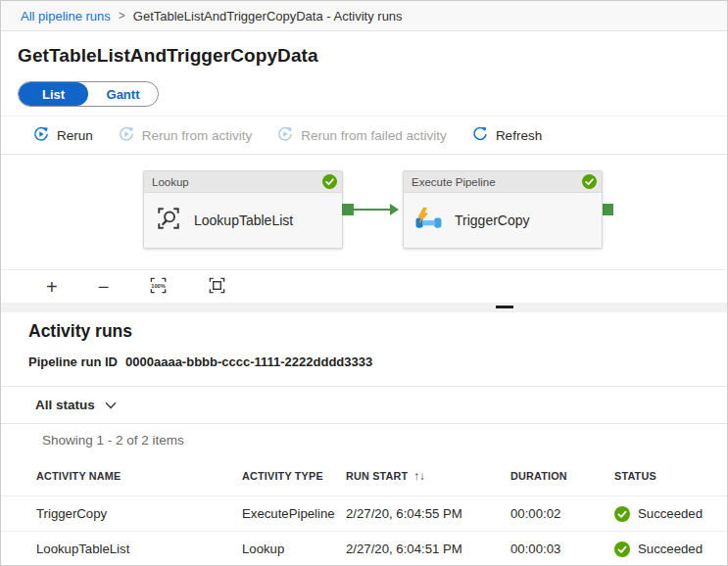 The width and height of the screenshot is (728, 566). What do you see at coordinates (364, 441) in the screenshot?
I see `items-count-text: Showing 1 - 2 of 2 items` at bounding box center [364, 441].